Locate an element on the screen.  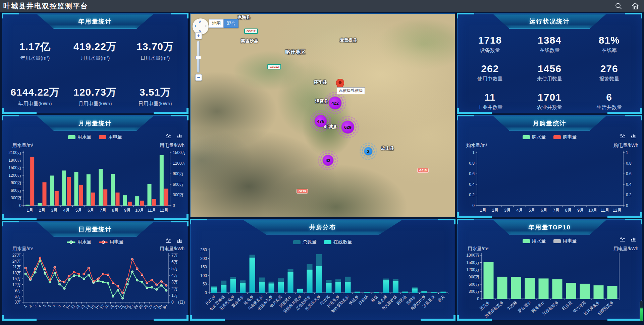
svg-text: 4月 is located at coordinates (66, 210).